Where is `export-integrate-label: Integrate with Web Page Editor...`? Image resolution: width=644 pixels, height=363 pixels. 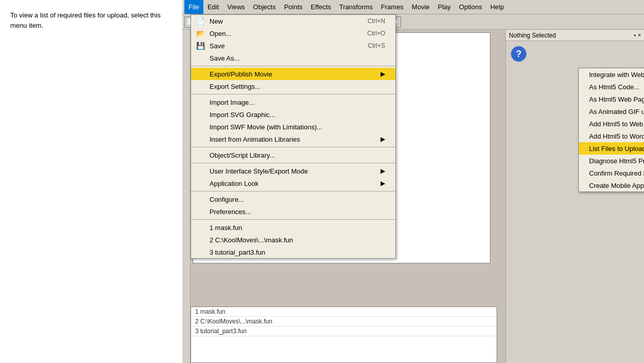 export-integrate-label: Integrate with Web Page Editor... is located at coordinates (616, 75).